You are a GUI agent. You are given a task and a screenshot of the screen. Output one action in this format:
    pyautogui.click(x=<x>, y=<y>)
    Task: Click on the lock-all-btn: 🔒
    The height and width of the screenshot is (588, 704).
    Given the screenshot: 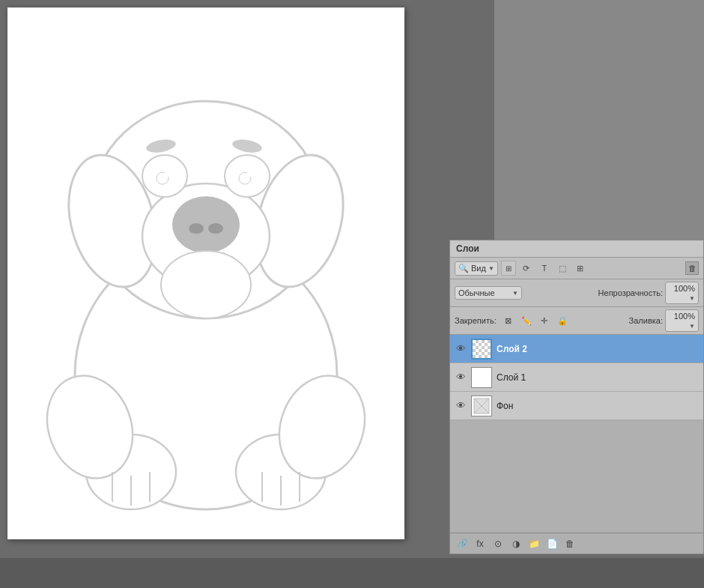 What is the action you would take?
    pyautogui.click(x=562, y=321)
    